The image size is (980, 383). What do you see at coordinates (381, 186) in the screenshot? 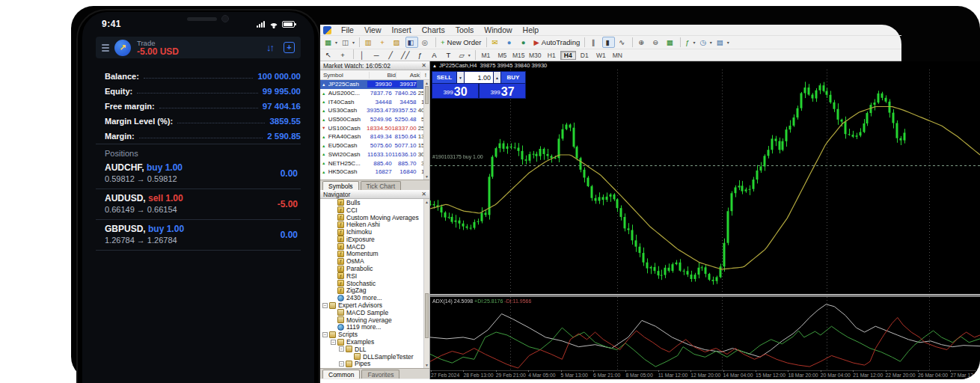
I see `tab-tick-chart: Tick Chart` at bounding box center [381, 186].